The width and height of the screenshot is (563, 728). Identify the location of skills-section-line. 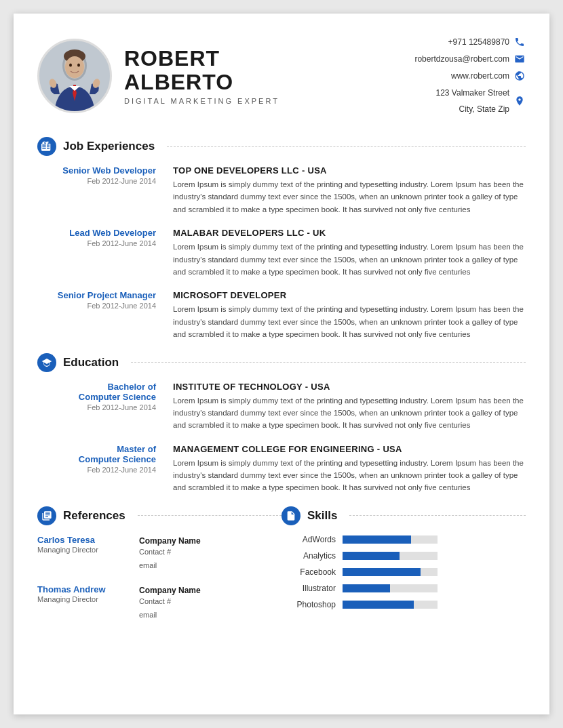
(438, 515).